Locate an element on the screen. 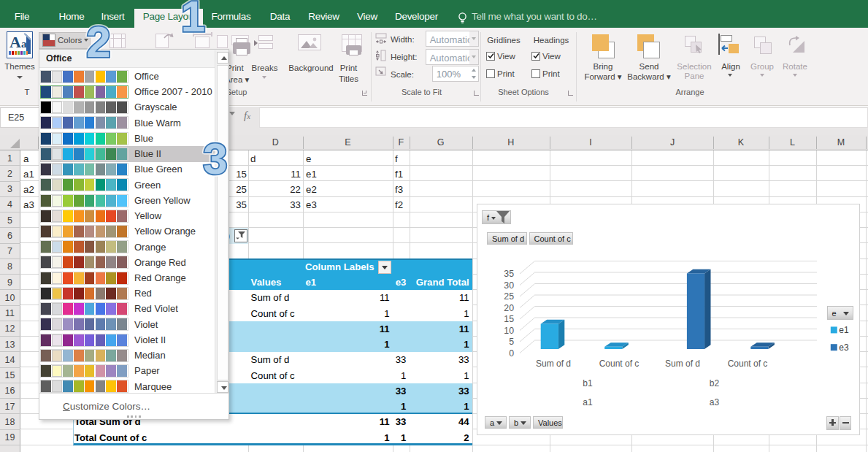 Image resolution: width=868 pixels, height=452 pixels. svg-text: 10 is located at coordinates (509, 331).